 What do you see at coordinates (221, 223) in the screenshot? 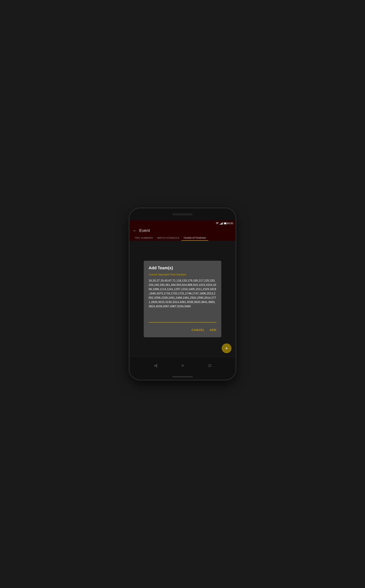
I see `signal-icon` at bounding box center [221, 223].